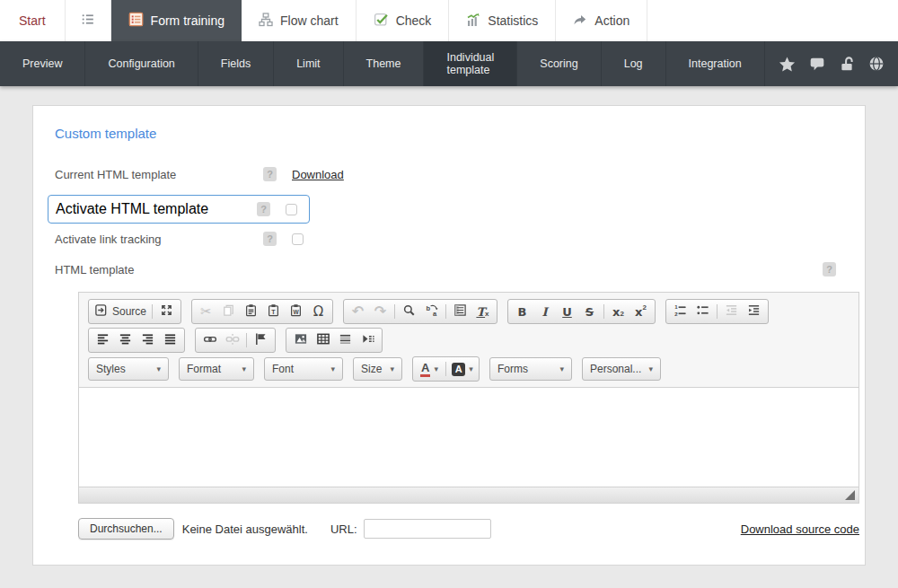  What do you see at coordinates (876, 64) in the screenshot?
I see `globe-icon` at bounding box center [876, 64].